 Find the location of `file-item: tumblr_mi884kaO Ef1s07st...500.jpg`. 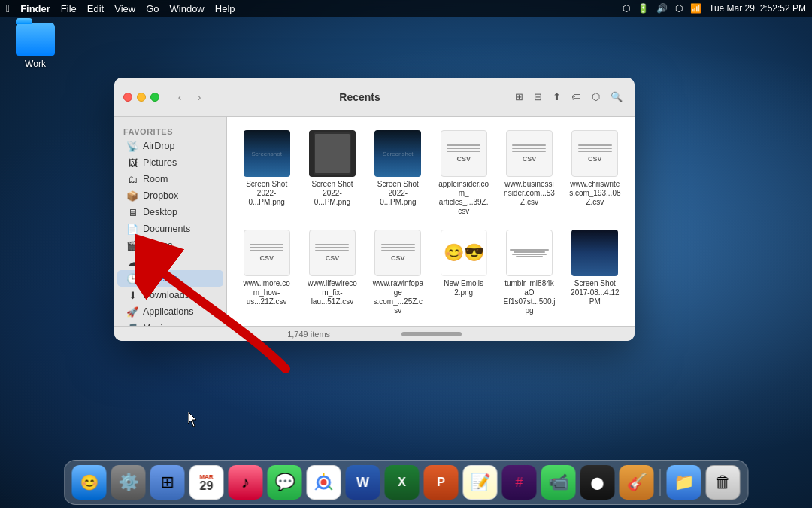

file-item: tumblr_mi884kaO Ef1s07st...500.jpg is located at coordinates (529, 272).